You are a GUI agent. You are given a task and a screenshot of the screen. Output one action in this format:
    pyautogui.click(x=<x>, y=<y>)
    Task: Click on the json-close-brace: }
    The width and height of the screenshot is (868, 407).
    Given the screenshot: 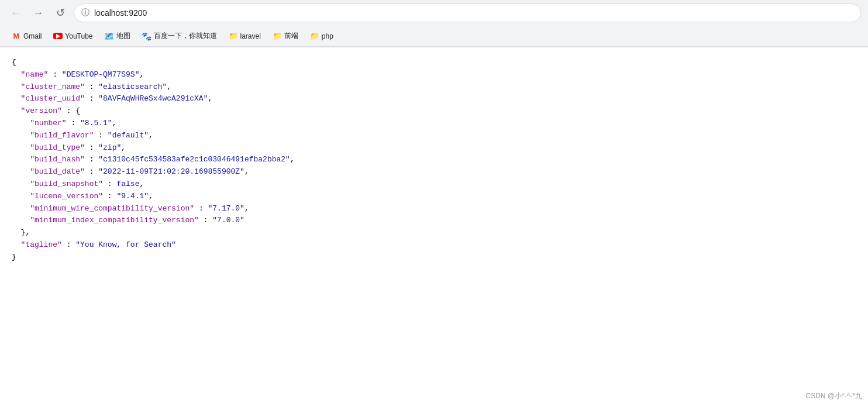 What is the action you would take?
    pyautogui.click(x=434, y=257)
    